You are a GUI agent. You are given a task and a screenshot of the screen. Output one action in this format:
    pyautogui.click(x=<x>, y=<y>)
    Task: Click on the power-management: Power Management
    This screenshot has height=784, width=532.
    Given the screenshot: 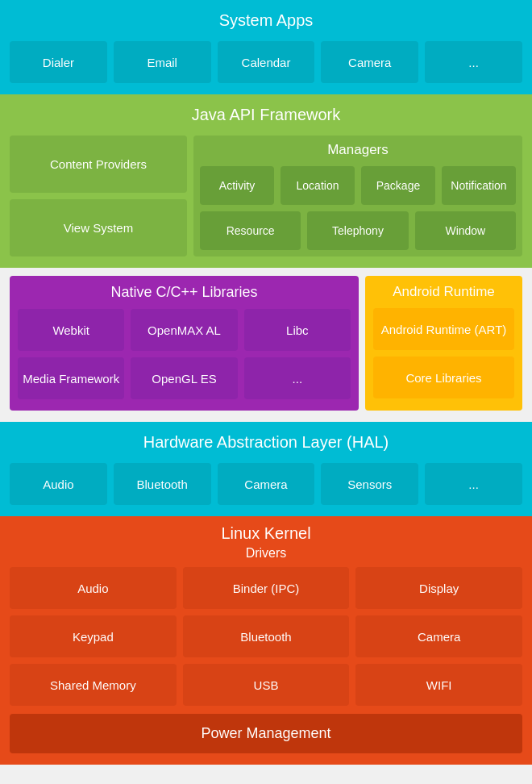 What is the action you would take?
    pyautogui.click(x=266, y=734)
    